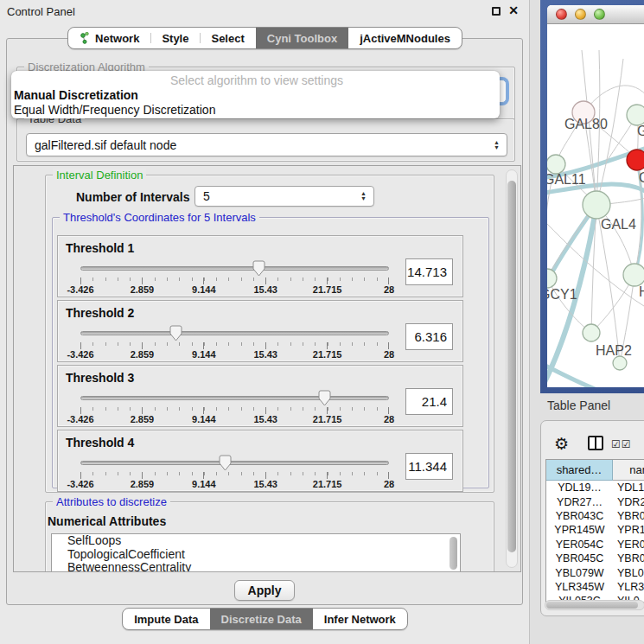 Image resolution: width=644 pixels, height=644 pixels. Describe the element at coordinates (496, 11) in the screenshot. I see `float-window-icon` at that location.